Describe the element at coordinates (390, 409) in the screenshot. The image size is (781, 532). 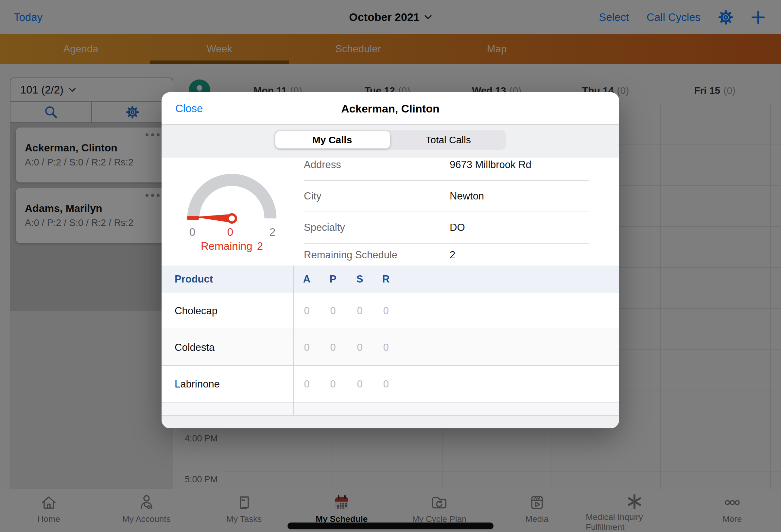
I see `product-row-partial` at that location.